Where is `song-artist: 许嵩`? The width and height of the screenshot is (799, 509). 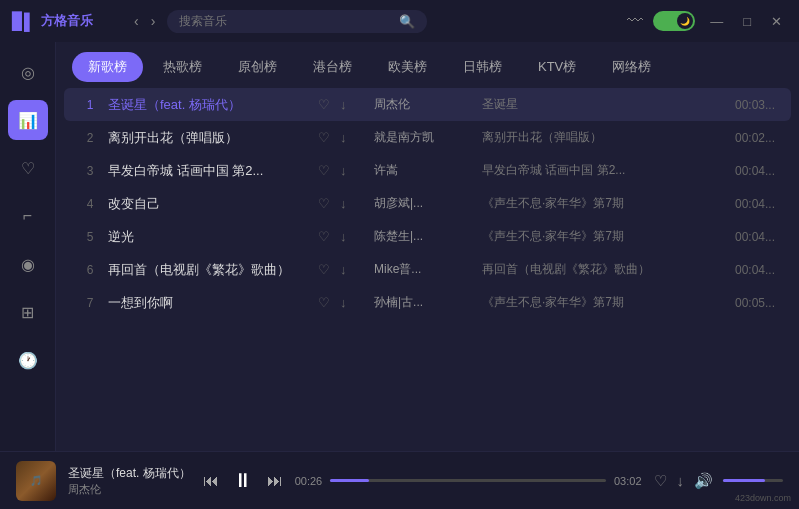 song-artist: 许嵩 is located at coordinates (424, 170).